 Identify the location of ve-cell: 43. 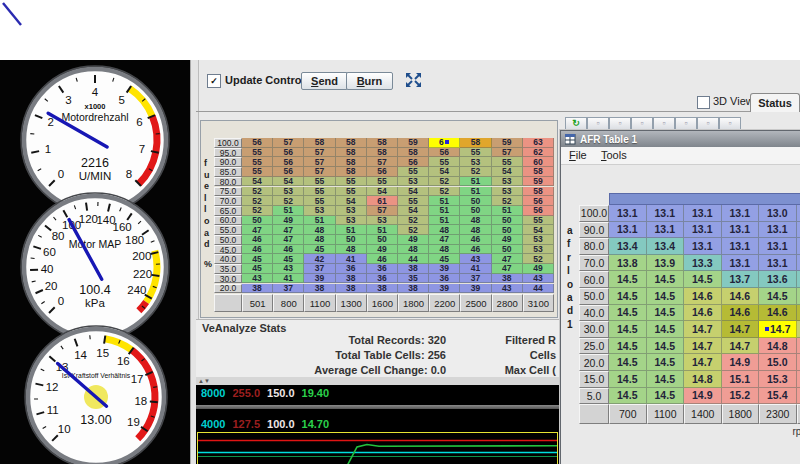
(508, 289).